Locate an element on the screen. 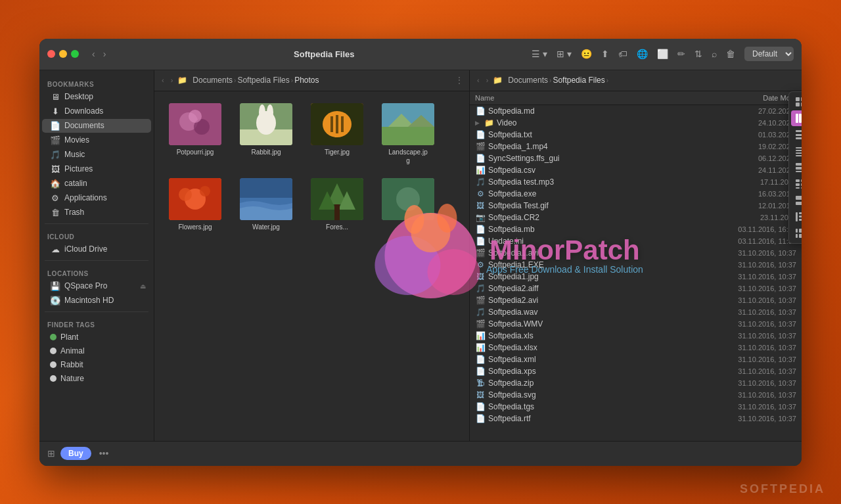 This screenshot has height=504, width=841. forward-button: › is located at coordinates (105, 54).